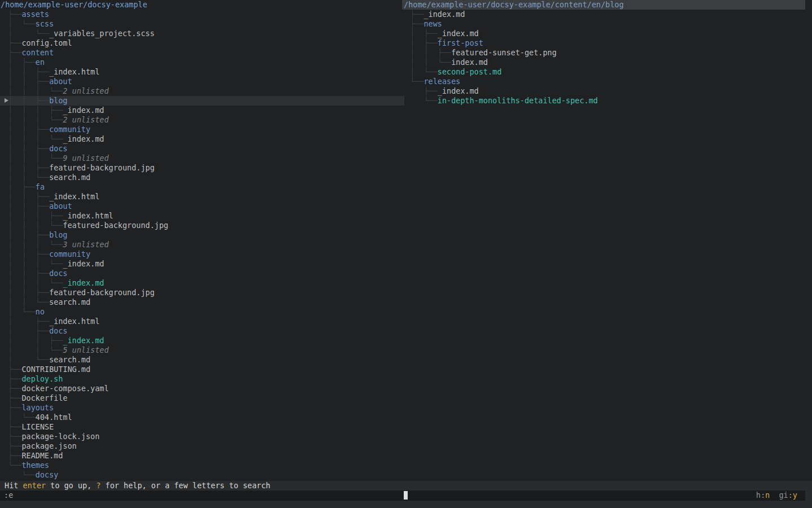 This screenshot has width=812, height=508. Describe the element at coordinates (607, 62) in the screenshot. I see `right-tree-row-5: │ │ └──index.md` at that location.